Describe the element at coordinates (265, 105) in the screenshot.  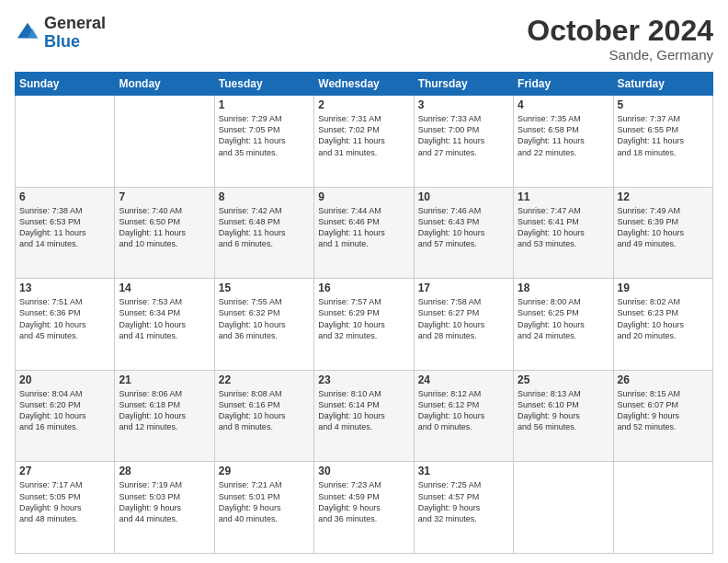
I see `day-number: 1` at that location.